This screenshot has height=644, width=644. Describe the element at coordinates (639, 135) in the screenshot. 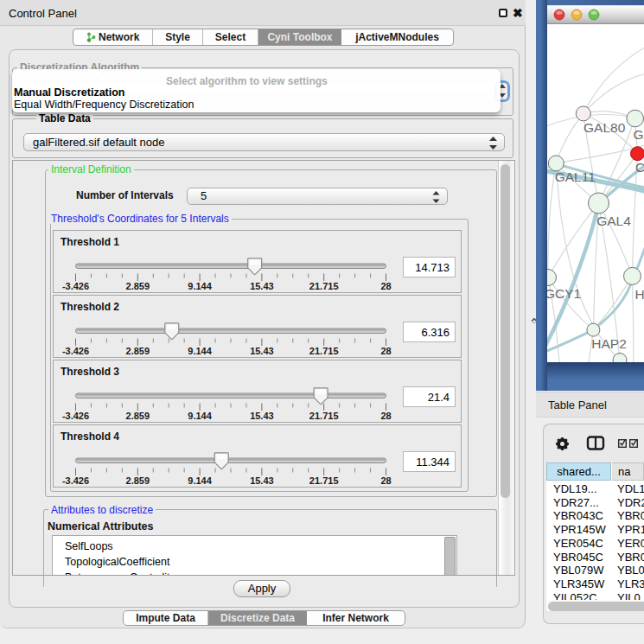

I see `svg-text: GA` at that location.